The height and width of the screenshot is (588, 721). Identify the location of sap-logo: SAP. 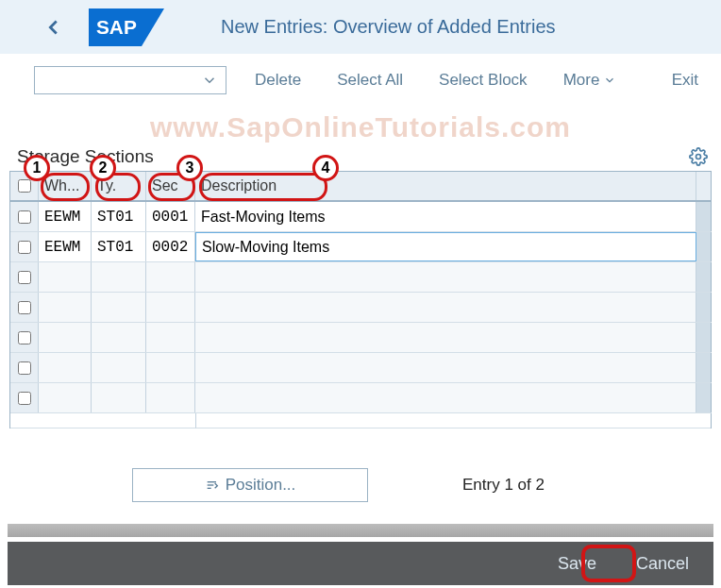
(126, 27).